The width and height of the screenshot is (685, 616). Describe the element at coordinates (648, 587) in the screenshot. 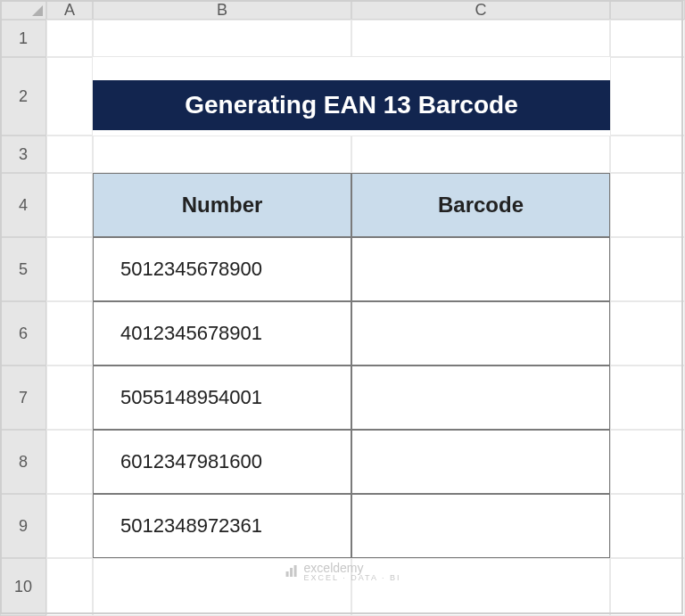

I see `cell-D10` at that location.